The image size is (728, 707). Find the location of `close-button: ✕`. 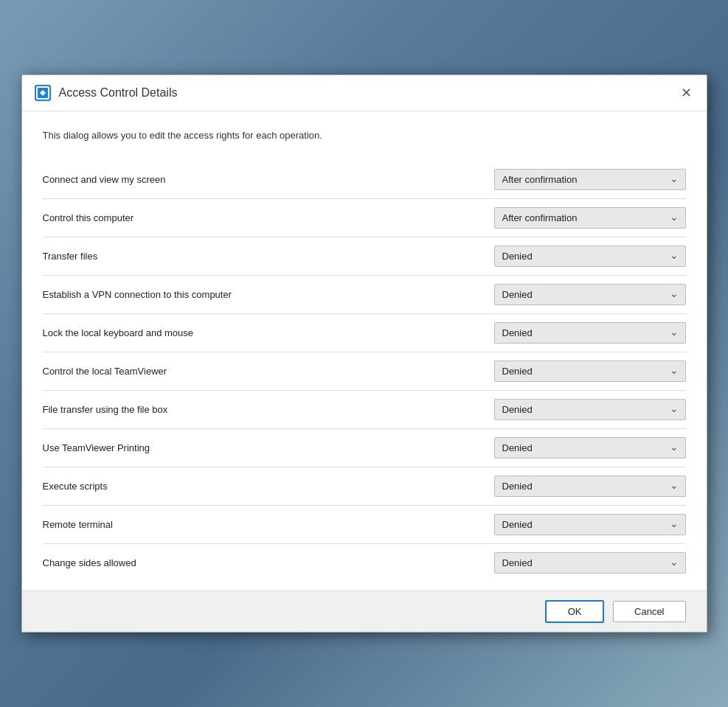

close-button: ✕ is located at coordinates (686, 93).